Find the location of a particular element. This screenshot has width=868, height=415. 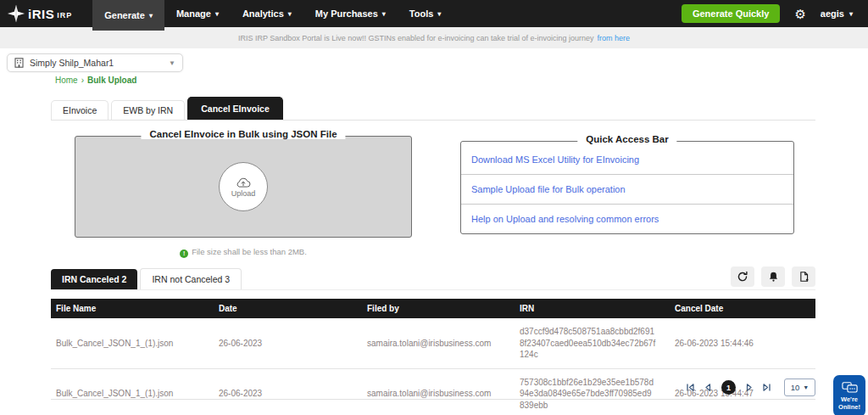

bulk-cancel-upload-panel: Cancel EInvoice in Bulk using JSON File … is located at coordinates (243, 187).